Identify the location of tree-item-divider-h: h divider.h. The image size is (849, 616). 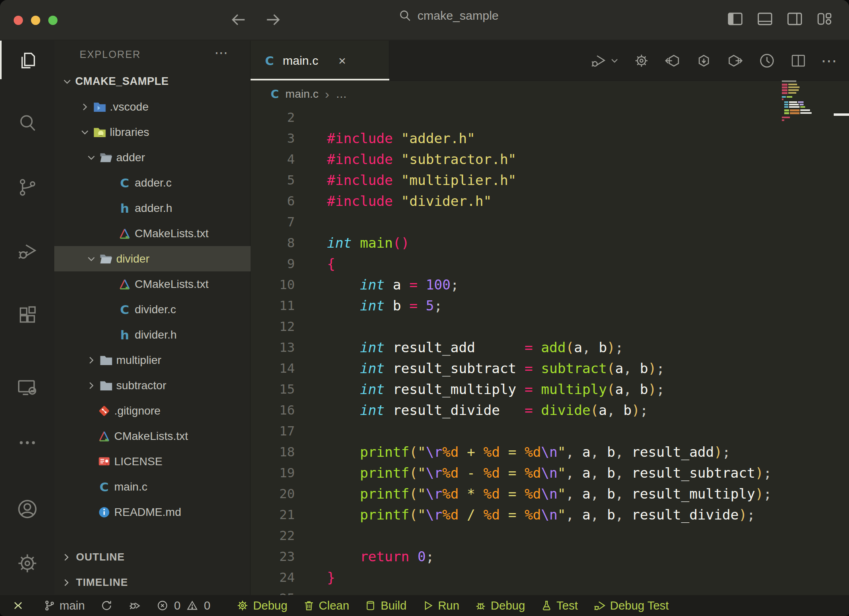
(152, 335).